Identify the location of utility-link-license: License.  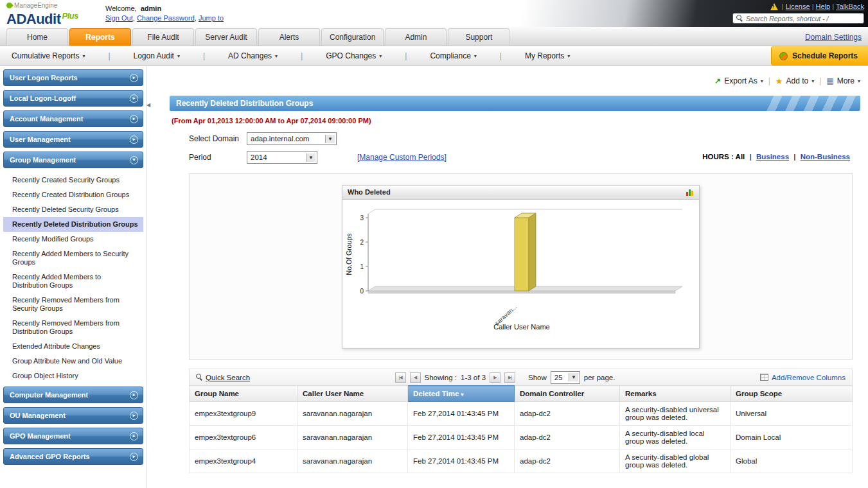
(798, 6).